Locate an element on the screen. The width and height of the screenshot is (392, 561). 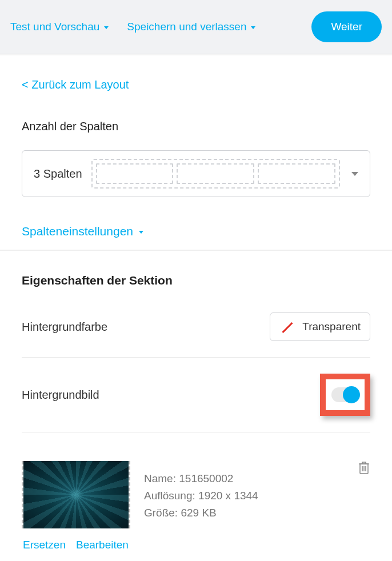
save-exit-label: Speichern und verlassen is located at coordinates (186, 27).